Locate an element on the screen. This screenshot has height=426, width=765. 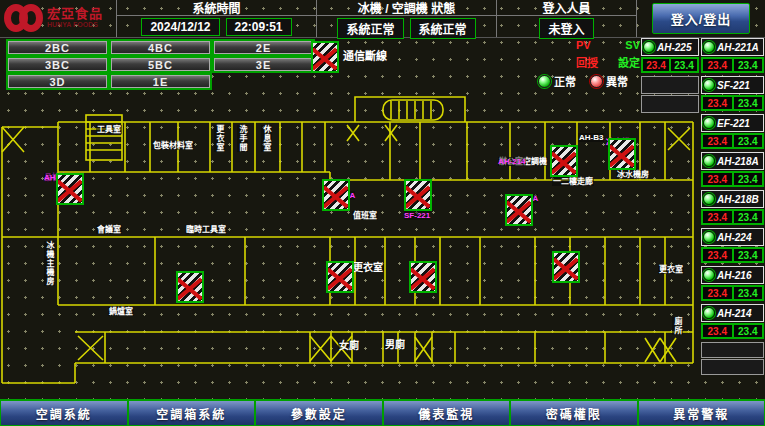
plan-device-ah218: 品檢室 AH-218 is located at coordinates (64, 189).